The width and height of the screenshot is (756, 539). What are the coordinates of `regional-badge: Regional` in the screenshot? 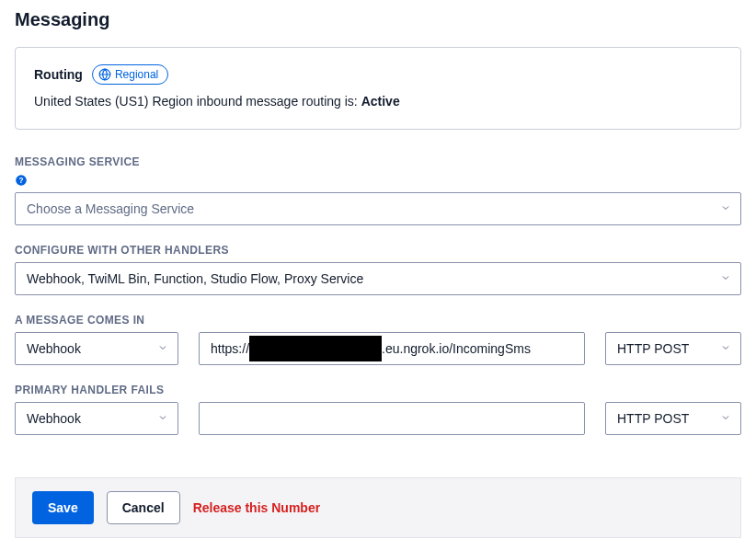 It's located at (131, 75).